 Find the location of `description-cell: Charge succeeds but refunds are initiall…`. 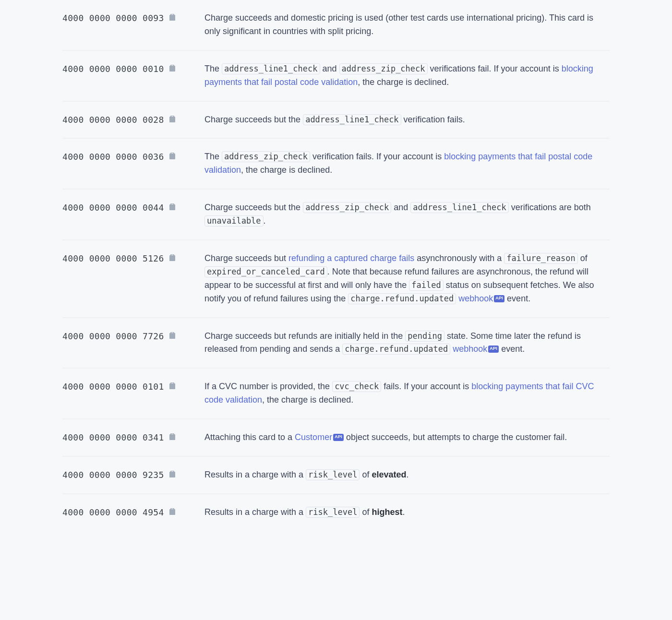

description-cell: Charge succeeds but refunds are initiall… is located at coordinates (406, 343).